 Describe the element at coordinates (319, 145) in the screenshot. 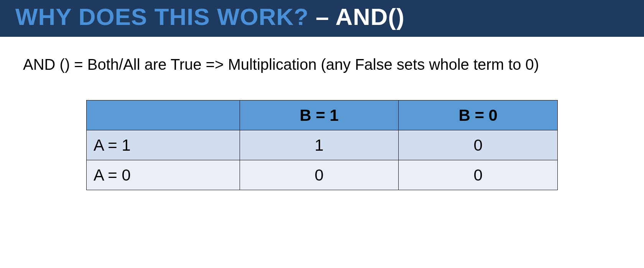

I see `cell-a1-b1: 1` at that location.